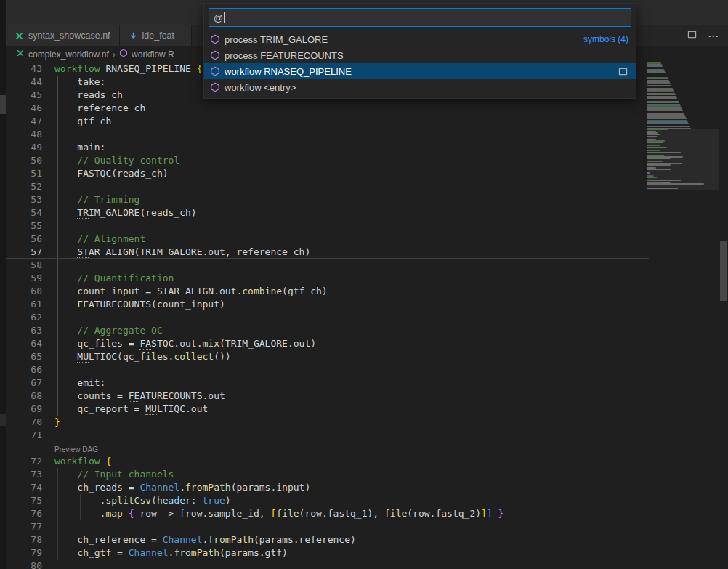 This screenshot has height=569, width=728. Describe the element at coordinates (346, 331) in the screenshot. I see `code-text: // Aggregate QC` at that location.